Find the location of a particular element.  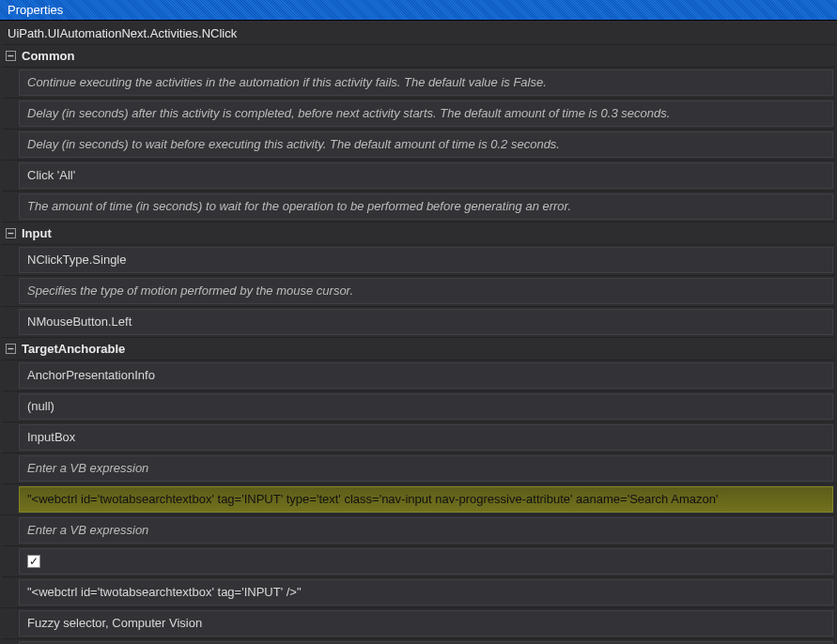

prop-inputbox: InputBox is located at coordinates (426, 437).